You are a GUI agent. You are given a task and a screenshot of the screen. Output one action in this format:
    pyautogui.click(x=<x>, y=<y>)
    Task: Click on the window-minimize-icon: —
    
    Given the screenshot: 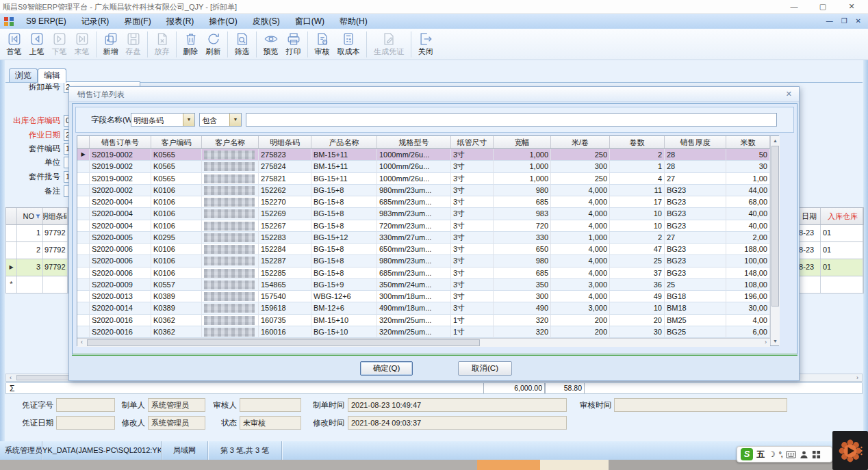 What is the action you would take?
    pyautogui.click(x=794, y=7)
    